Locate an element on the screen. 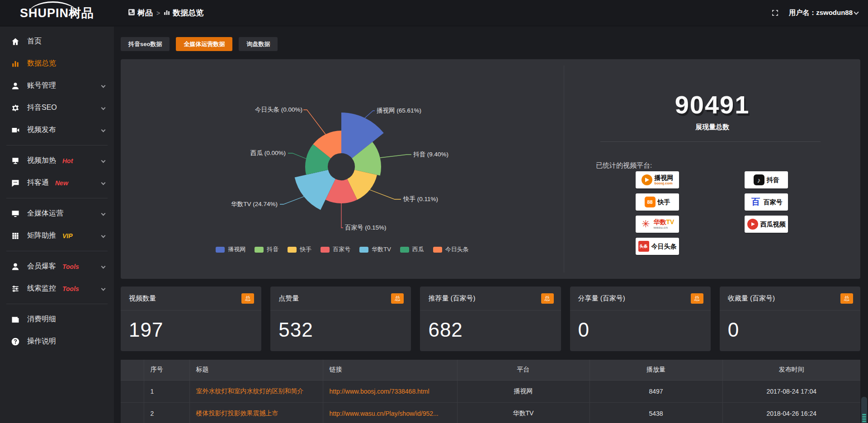 Image resolution: width=868 pixels, height=423 pixels. total-impressions-label: 展现量总数 is located at coordinates (712, 127).